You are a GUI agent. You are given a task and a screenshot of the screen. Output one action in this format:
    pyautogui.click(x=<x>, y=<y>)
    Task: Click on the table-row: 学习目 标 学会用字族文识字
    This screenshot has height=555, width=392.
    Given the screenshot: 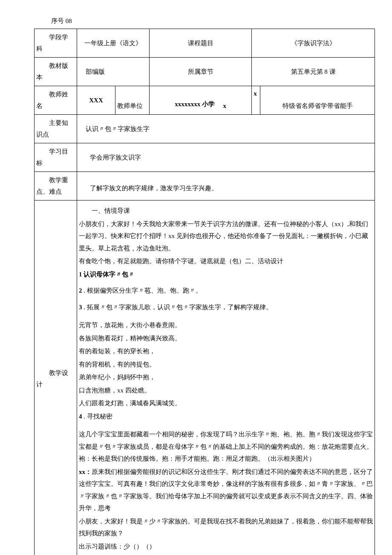 What is the action you would take?
    pyautogui.click(x=205, y=158)
    